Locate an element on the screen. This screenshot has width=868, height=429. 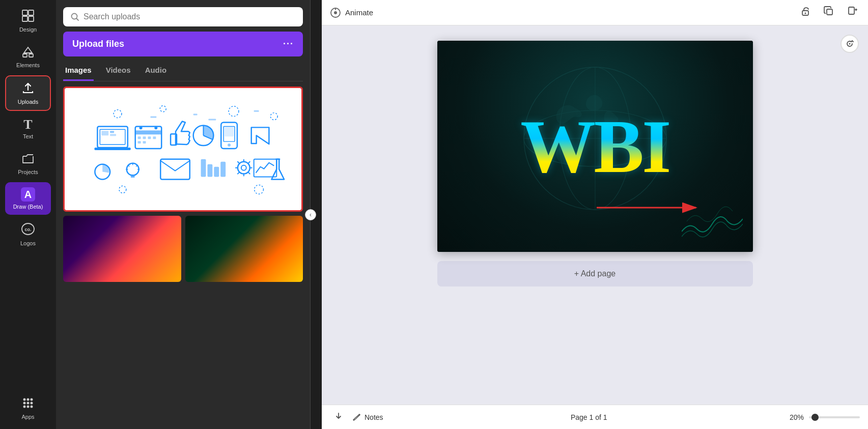
draw-beta-label: Draw (Beta) is located at coordinates (29, 207).